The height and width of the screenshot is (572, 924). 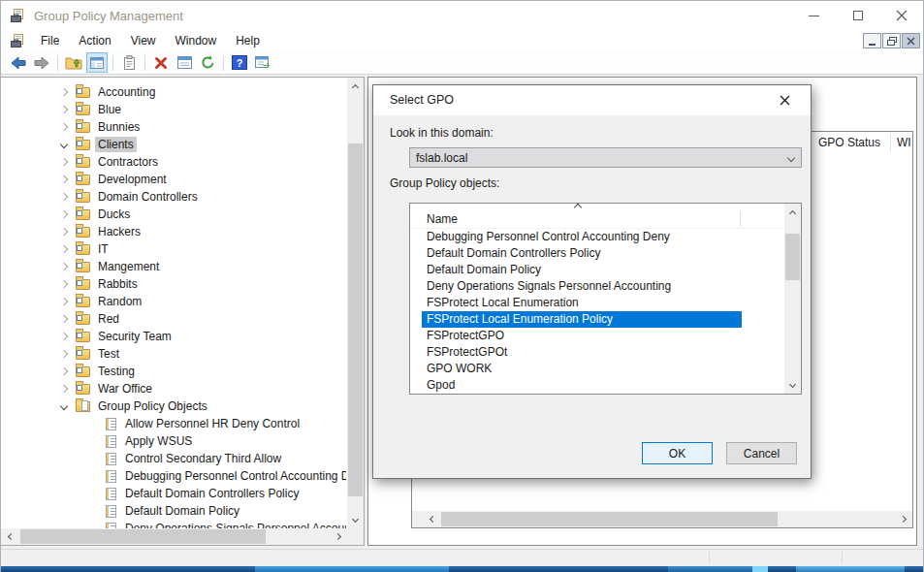 What do you see at coordinates (597, 237) in the screenshot?
I see `gpo-row: Debugging Personnel Control Accounting D…` at bounding box center [597, 237].